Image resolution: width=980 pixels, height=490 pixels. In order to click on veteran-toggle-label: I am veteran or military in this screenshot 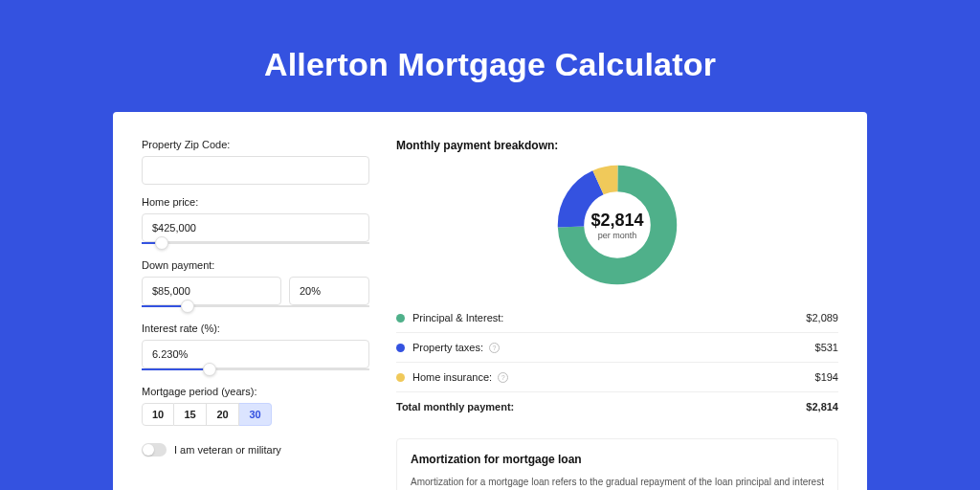, I will do `click(228, 450)`.